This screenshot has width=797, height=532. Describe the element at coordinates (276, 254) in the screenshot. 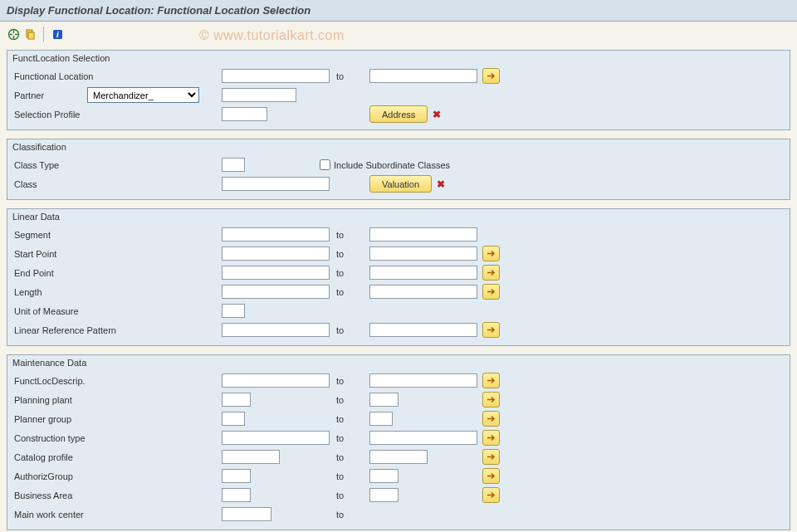

I see `start-point-from` at that location.